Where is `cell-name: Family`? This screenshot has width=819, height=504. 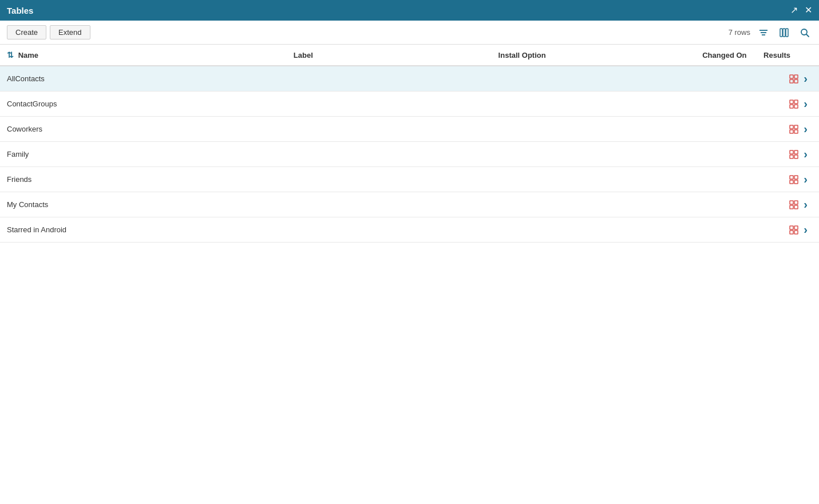
cell-name: Family is located at coordinates (143, 154).